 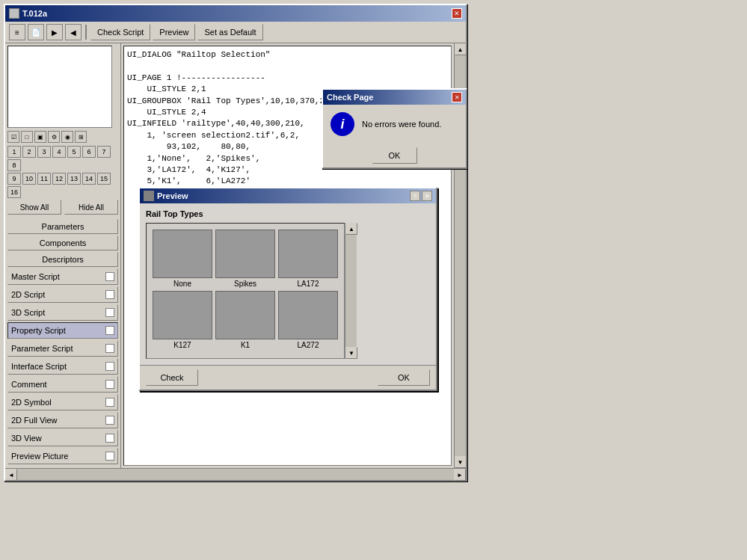 I want to click on comment-button: Comment, so click(x=63, y=384).